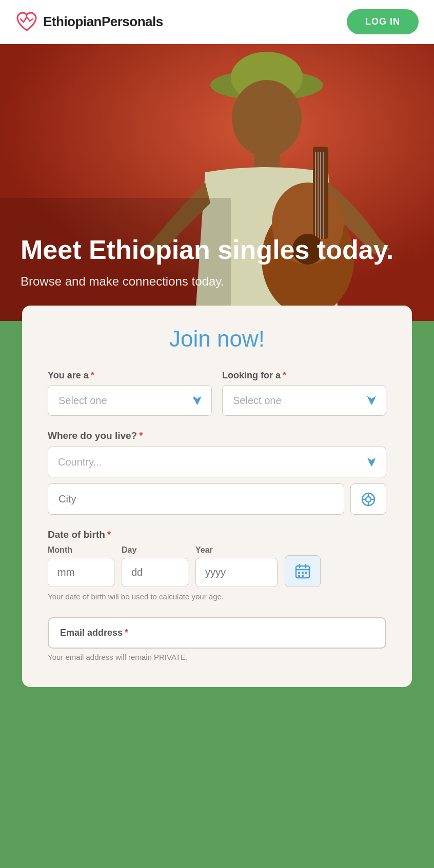 This screenshot has width=434, height=868. What do you see at coordinates (236, 566) in the screenshot?
I see `dob-year-group: Year` at bounding box center [236, 566].